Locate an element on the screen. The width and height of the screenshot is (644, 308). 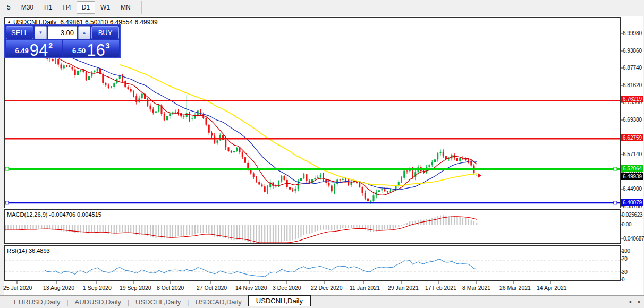
price-level-label: 6.40079 is located at coordinates (632, 203).